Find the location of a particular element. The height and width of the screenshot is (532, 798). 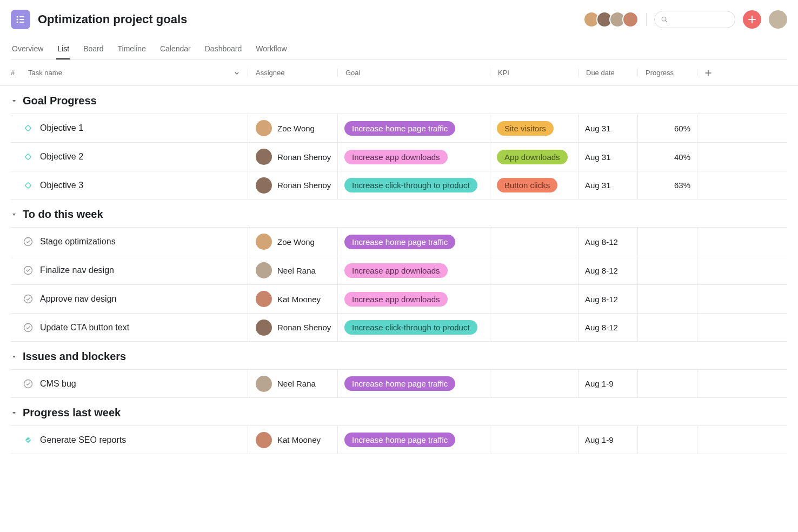

divider is located at coordinates (647, 19).